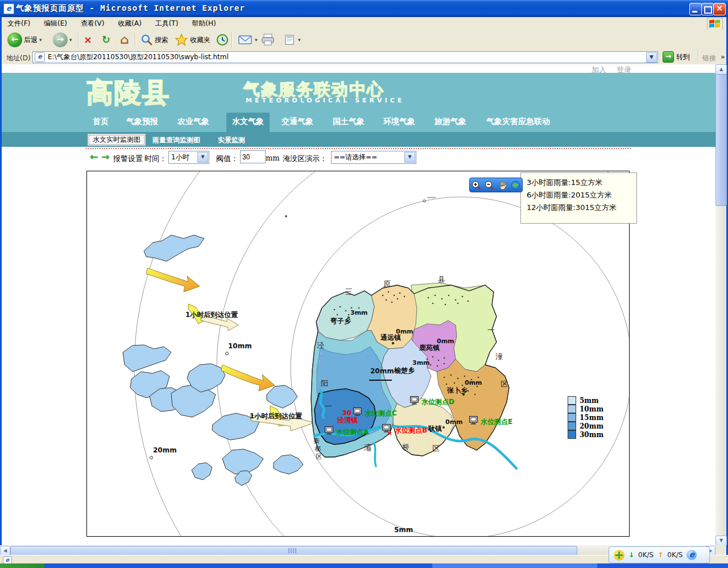 The image size is (728, 568). What do you see at coordinates (31, 40) in the screenshot?
I see `back-label: 后退` at bounding box center [31, 40].